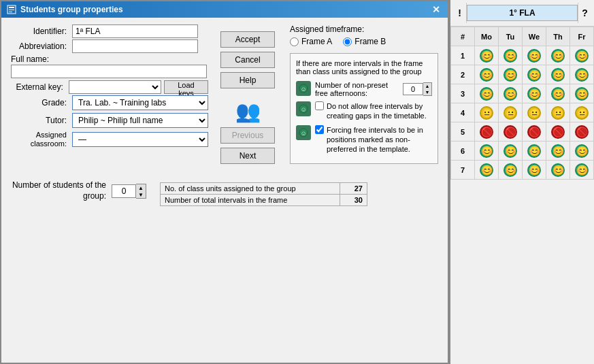 The width and height of the screenshot is (594, 364). What do you see at coordinates (436, 10) in the screenshot?
I see `close-button: ✕` at bounding box center [436, 10].